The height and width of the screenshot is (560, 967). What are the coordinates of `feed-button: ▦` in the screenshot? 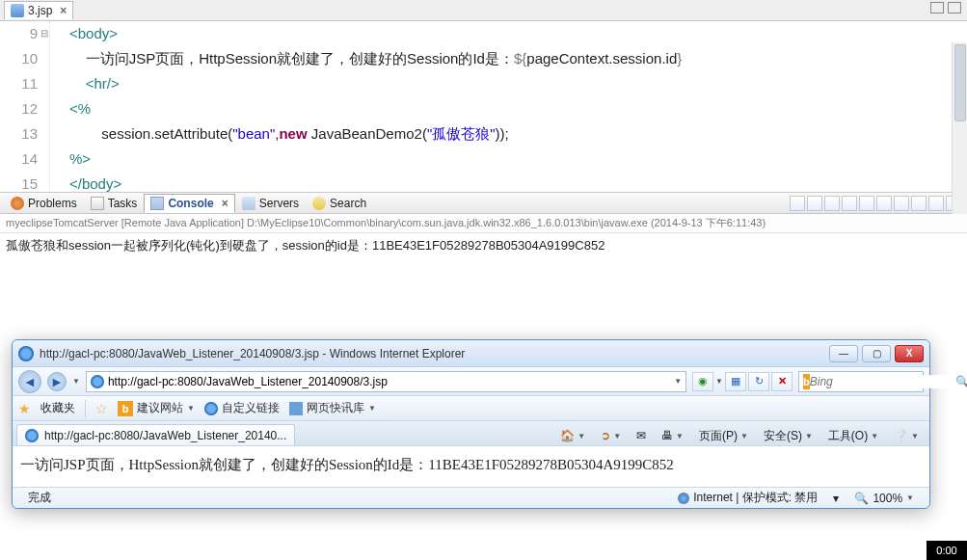 It's located at (736, 382).